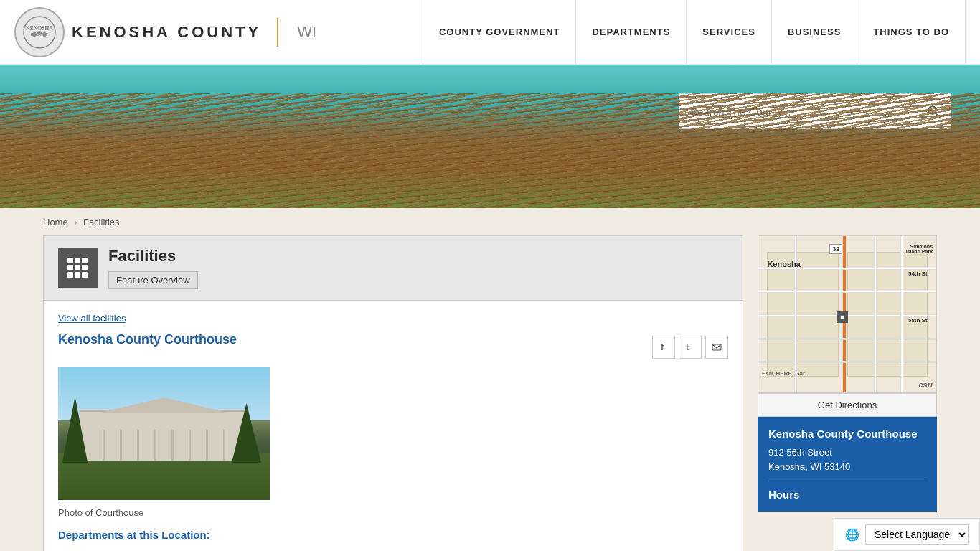 The width and height of the screenshot is (980, 551). What do you see at coordinates (393, 512) in the screenshot?
I see `photo-caption: Photo of Courthouse` at bounding box center [393, 512].